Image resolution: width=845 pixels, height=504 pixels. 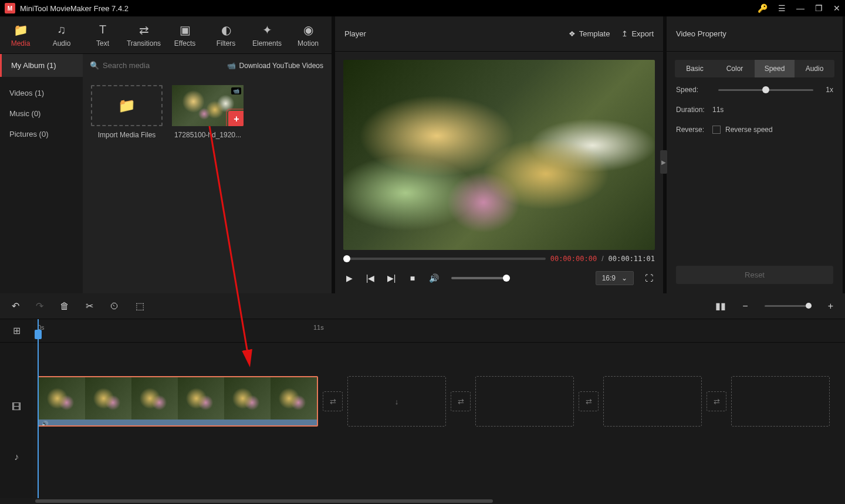 What do you see at coordinates (236, 91) in the screenshot?
I see `video-badge-icon: 📹` at bounding box center [236, 91].